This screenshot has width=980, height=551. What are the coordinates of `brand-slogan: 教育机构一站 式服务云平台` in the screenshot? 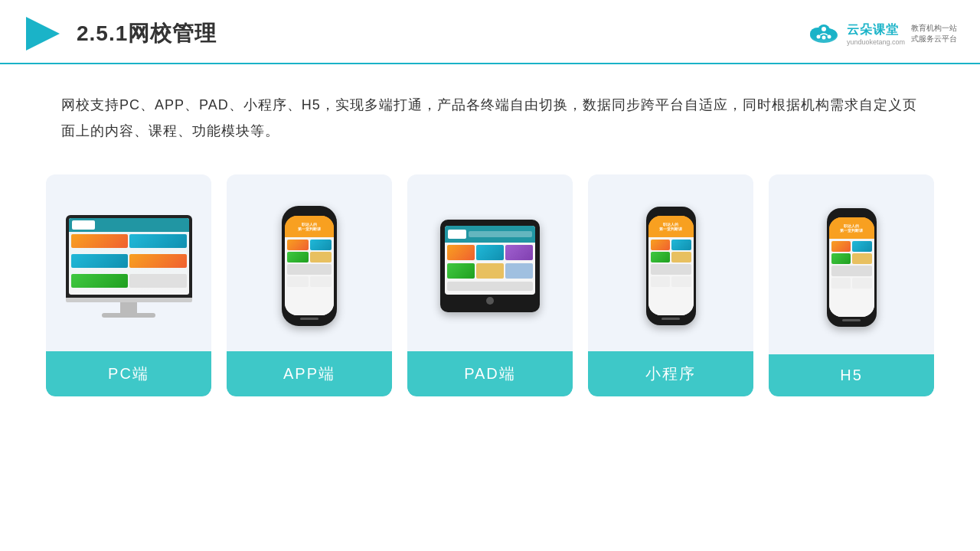 It's located at (934, 34).